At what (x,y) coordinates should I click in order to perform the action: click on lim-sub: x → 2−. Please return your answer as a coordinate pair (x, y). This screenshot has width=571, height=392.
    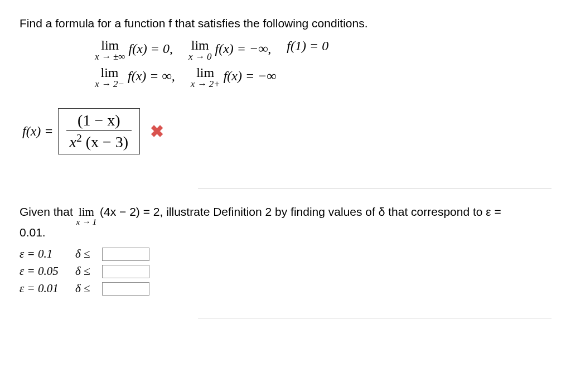
    Looking at the image, I should click on (109, 84).